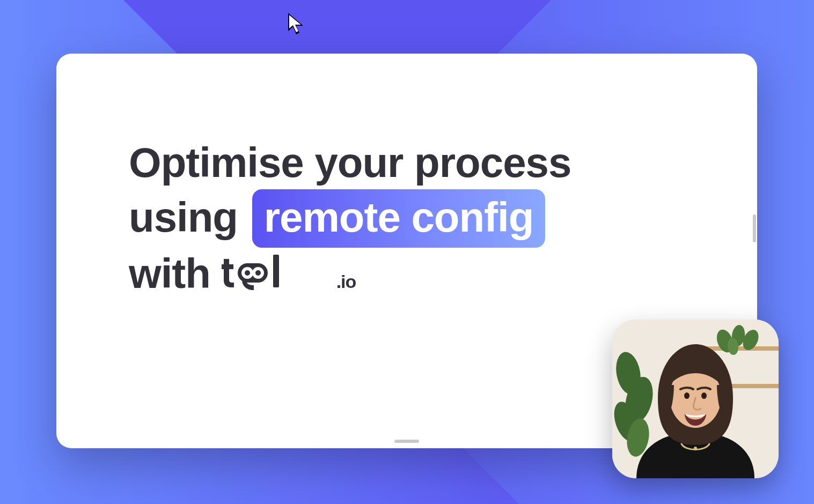  Describe the element at coordinates (347, 282) in the screenshot. I see `brand-suffix: .io` at that location.